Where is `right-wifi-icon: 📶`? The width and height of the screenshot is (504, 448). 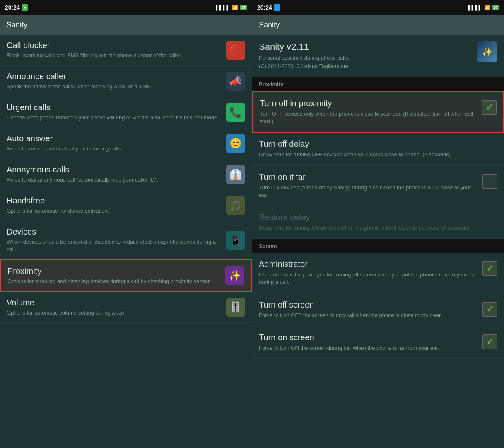 right-wifi-icon: 📶 is located at coordinates (487, 7).